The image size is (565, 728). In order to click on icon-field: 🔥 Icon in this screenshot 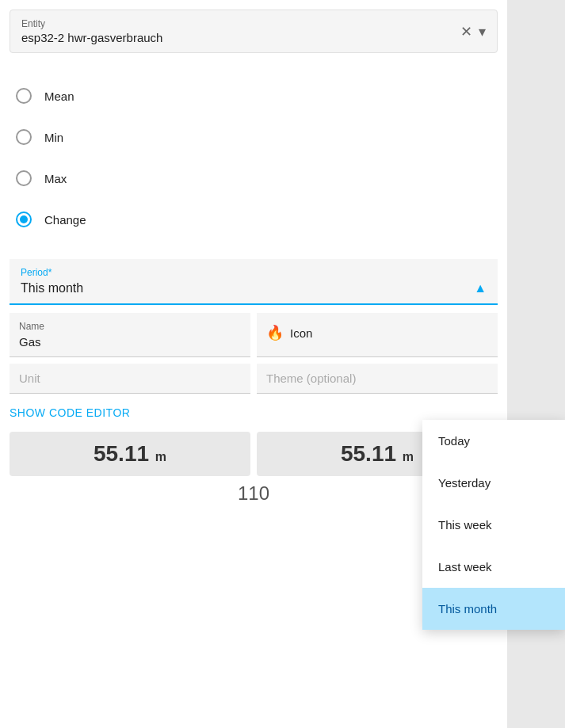, I will do `click(377, 335)`.